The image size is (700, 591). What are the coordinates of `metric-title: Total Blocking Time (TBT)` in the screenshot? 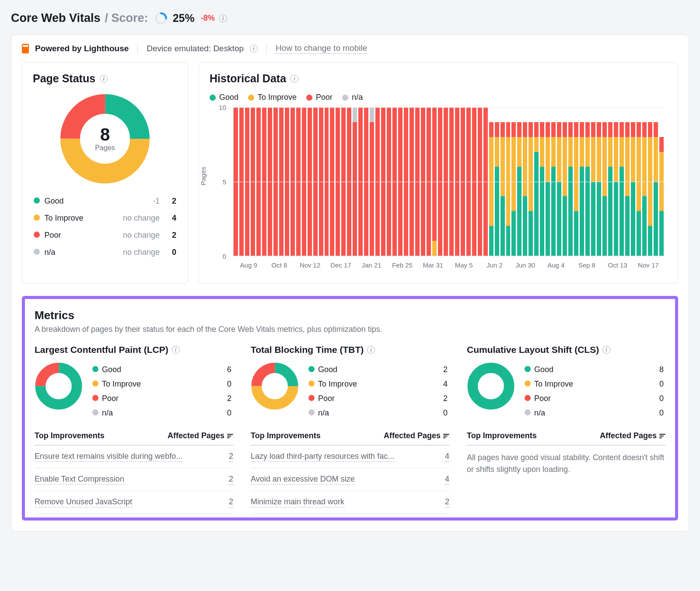 It's located at (307, 350).